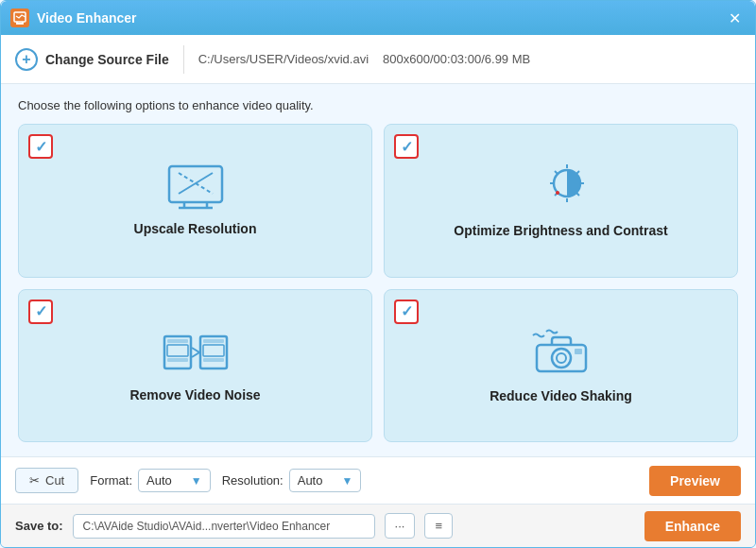  Describe the element at coordinates (560, 231) in the screenshot. I see `option-brightness-label: Optimize Brightness and Contrast` at that location.